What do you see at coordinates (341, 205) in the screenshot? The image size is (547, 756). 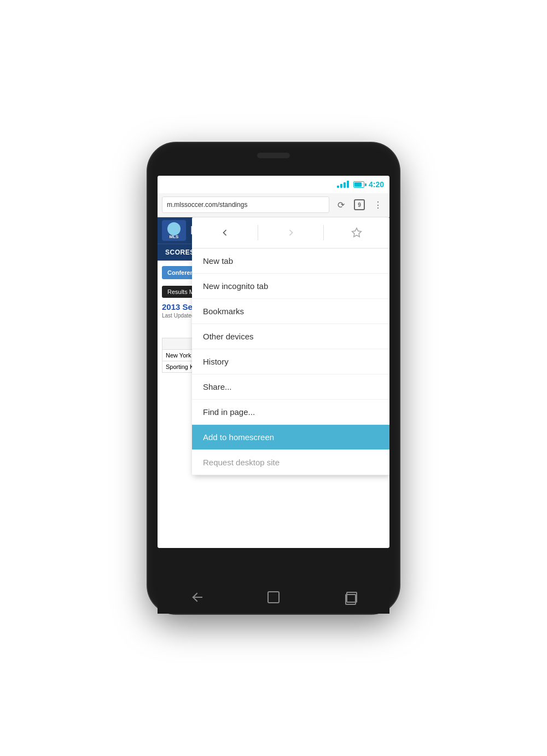 I see `reload-icon: ⟳` at bounding box center [341, 205].